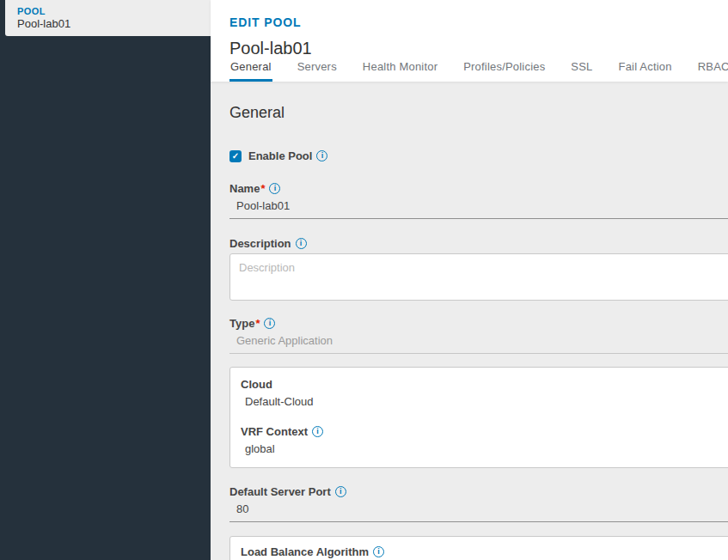  What do you see at coordinates (479, 48) in the screenshot?
I see `page-title: Pool-lab01` at bounding box center [479, 48].